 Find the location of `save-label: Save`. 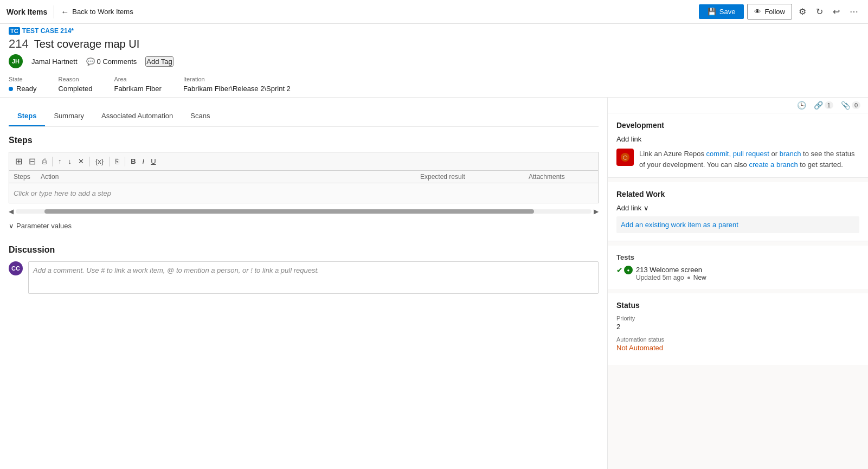

save-label: Save is located at coordinates (728, 12).